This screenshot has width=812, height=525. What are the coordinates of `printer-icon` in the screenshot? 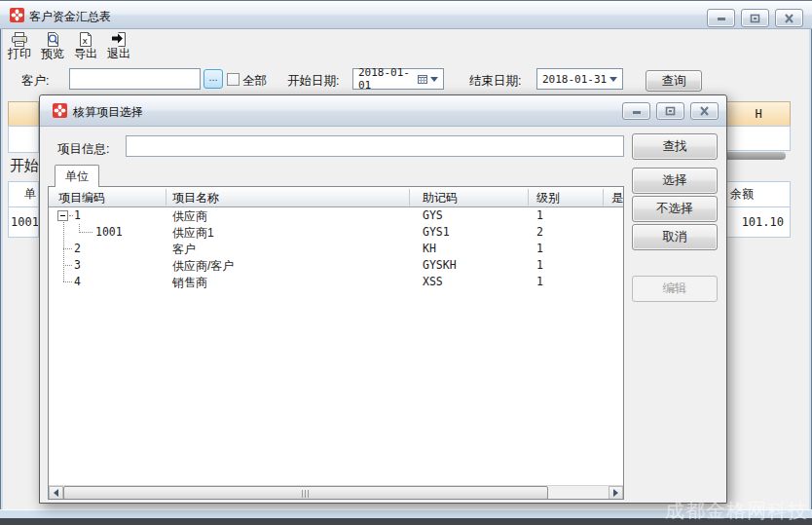 It's located at (19, 39).